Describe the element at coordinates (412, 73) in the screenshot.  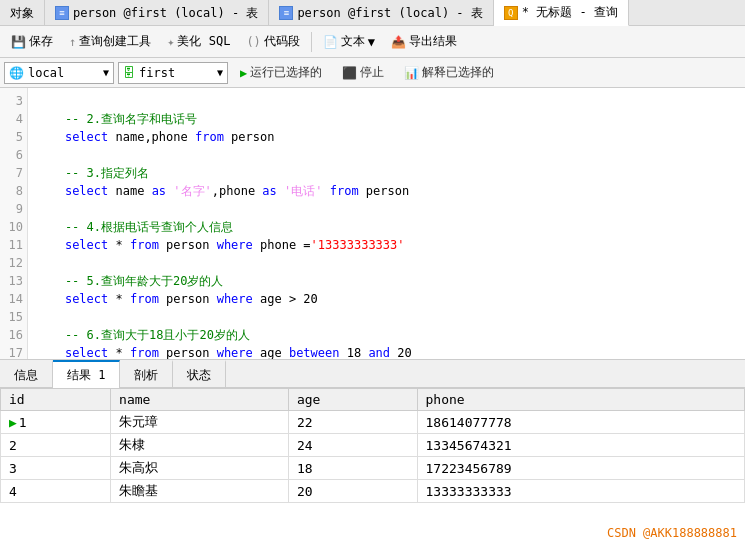
I see `explain-icon: 📊` at that location.